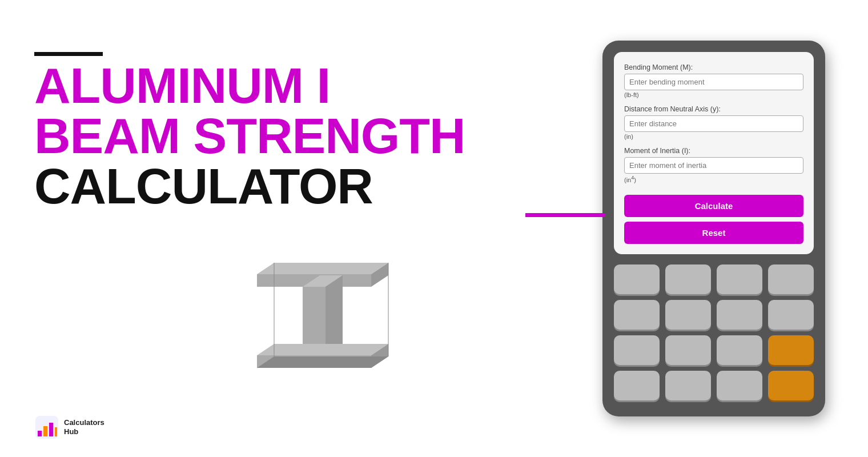 This screenshot has height=457, width=868. I want to click on calculate-button: Calculate, so click(714, 206).